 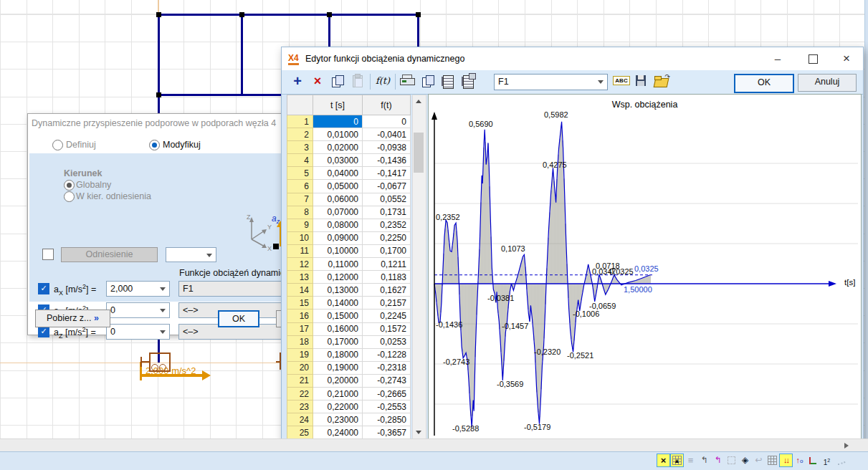 I want to click on radio-w-kier-odniesienia, so click(x=69, y=196).